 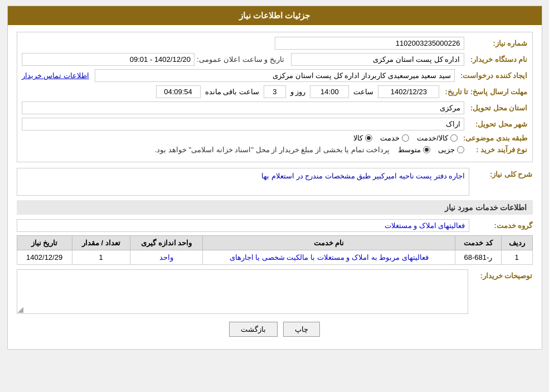 I want to click on radio-kala-khadamat, so click(x=454, y=138).